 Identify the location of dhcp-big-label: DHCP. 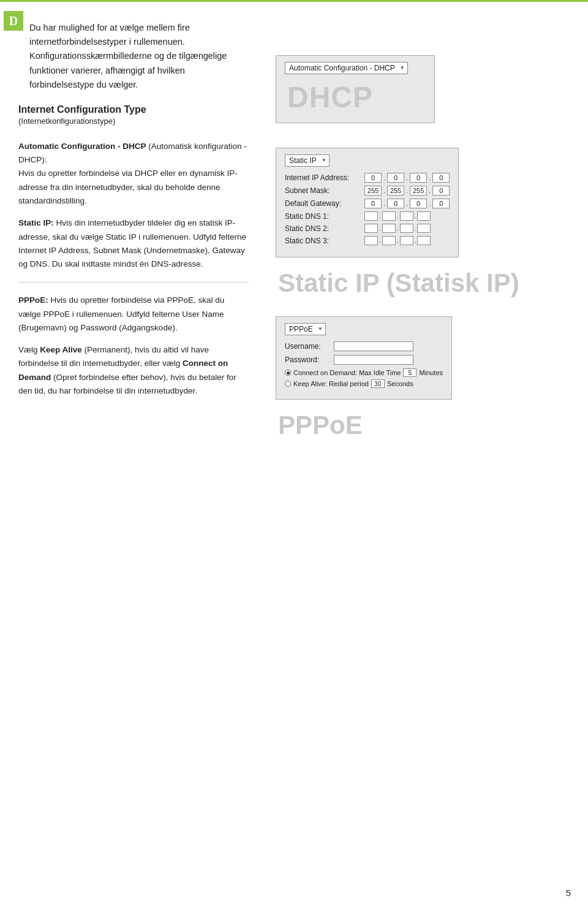
(356, 97).